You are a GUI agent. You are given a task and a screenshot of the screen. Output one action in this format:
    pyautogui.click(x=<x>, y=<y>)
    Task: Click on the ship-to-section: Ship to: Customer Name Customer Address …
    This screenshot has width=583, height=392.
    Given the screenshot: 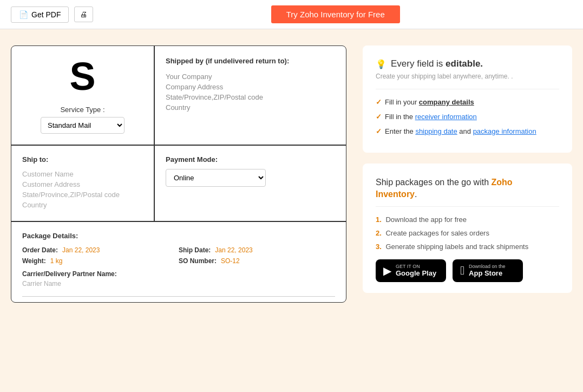 What is the action you would take?
    pyautogui.click(x=83, y=183)
    